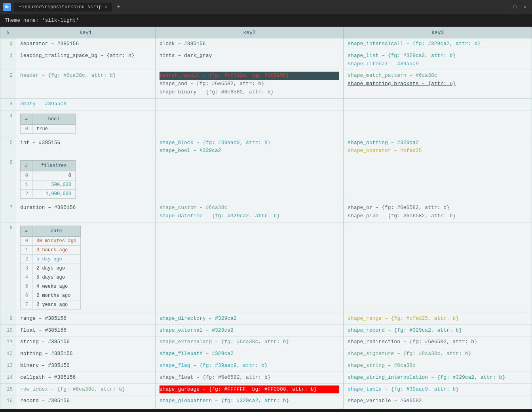 The image size is (532, 412). I want to click on cell-text: shape_flag – {fg: #39aac9, attr: b}, so click(249, 366).